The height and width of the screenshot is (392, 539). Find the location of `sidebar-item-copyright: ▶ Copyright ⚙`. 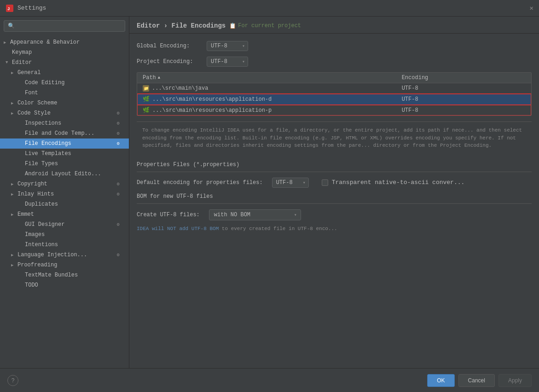

sidebar-item-copyright: ▶ Copyright ⚙ is located at coordinates (64, 184).